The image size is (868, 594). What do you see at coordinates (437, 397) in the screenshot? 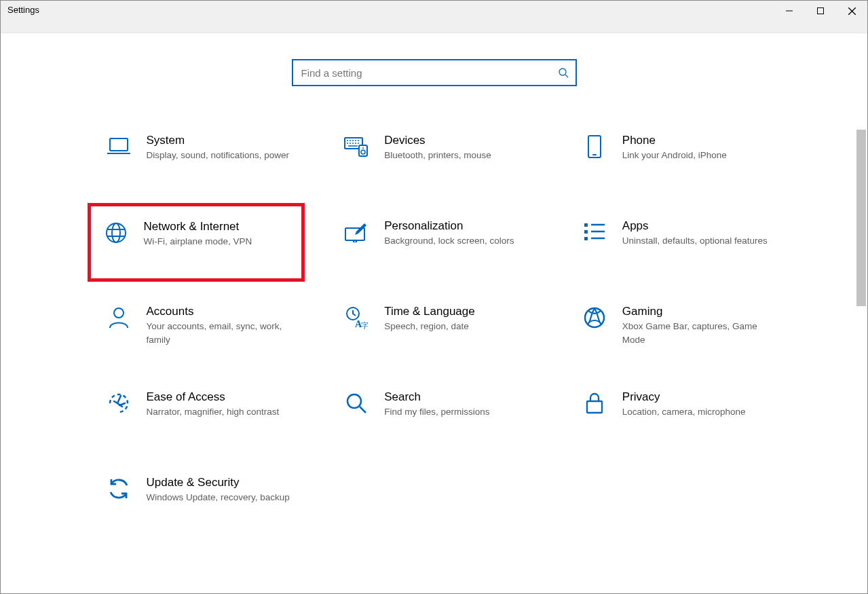
I see `category-title: Search` at bounding box center [437, 397].